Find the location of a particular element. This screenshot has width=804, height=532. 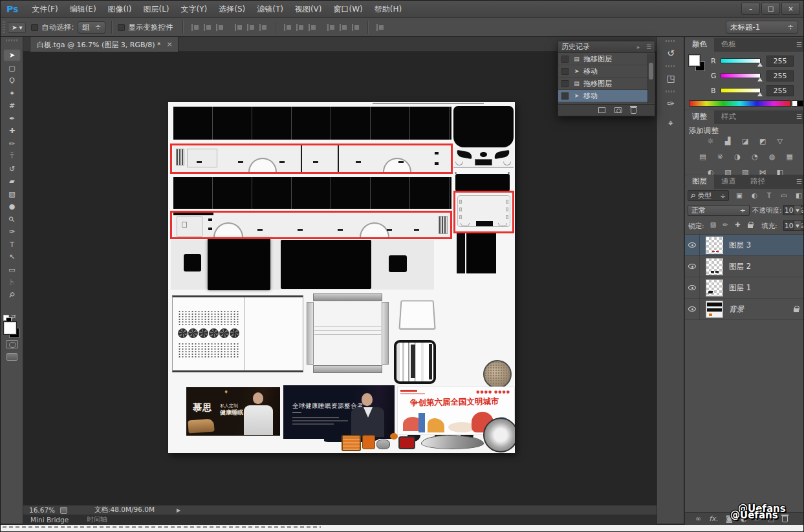

distribute-top-edges-icon is located at coordinates (287, 27).